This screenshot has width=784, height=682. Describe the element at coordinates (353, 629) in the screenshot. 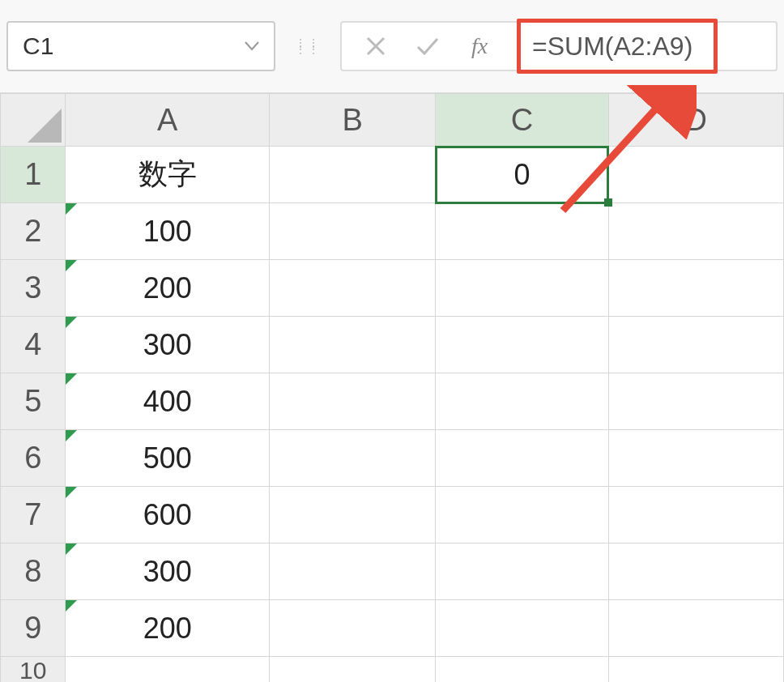

I see `cell-B9` at that location.